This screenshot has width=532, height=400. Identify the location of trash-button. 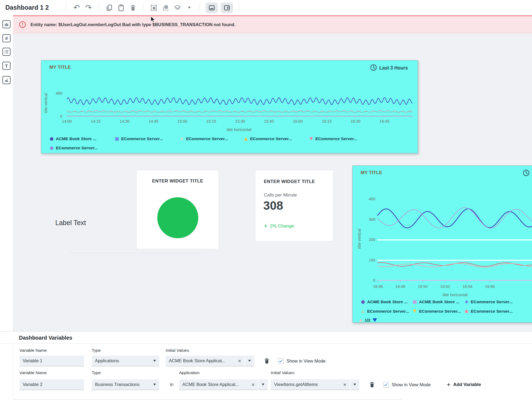
(133, 8).